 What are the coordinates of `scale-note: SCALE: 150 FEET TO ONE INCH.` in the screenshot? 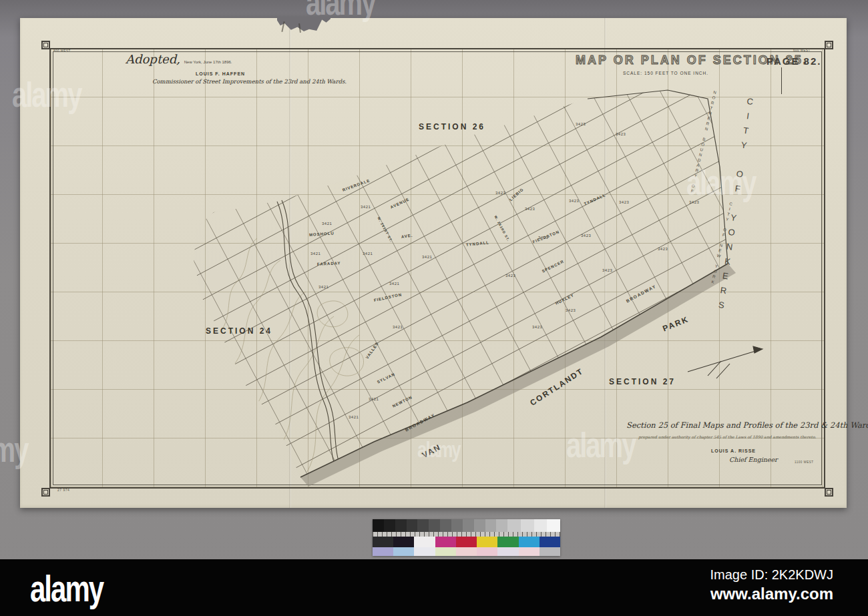 It's located at (666, 73).